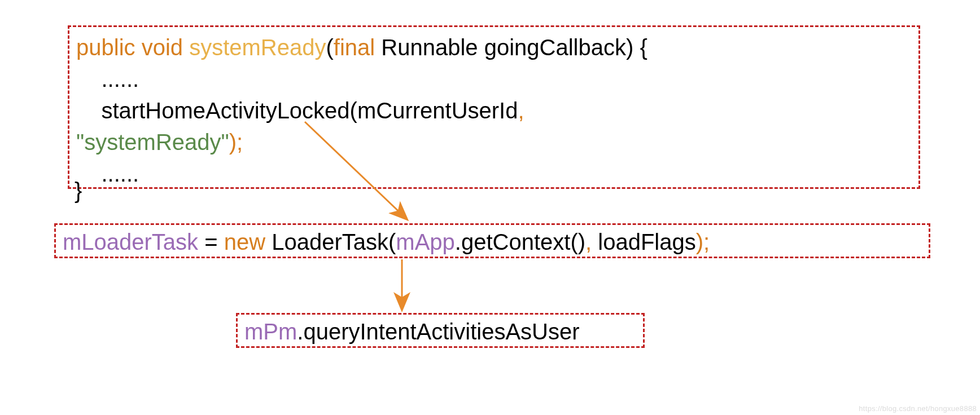  Describe the element at coordinates (494, 174) in the screenshot. I see `code-line-5: ......` at that location.